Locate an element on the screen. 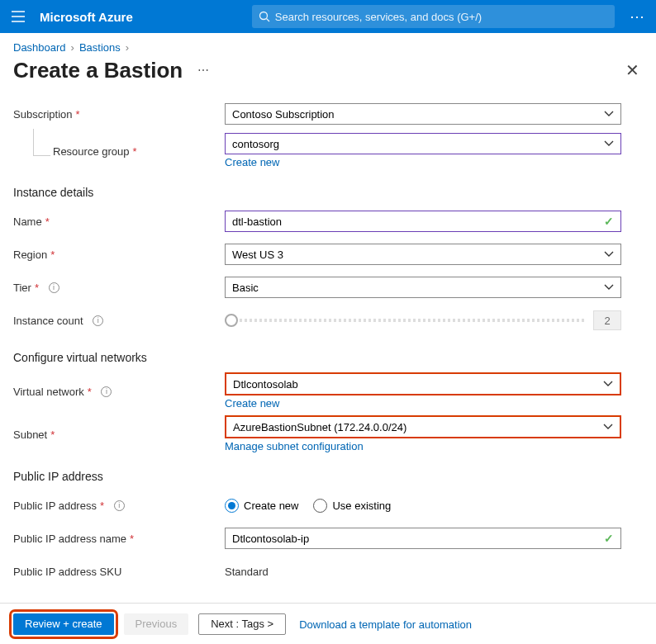  resource-group-label: Resource group* is located at coordinates (119, 152).